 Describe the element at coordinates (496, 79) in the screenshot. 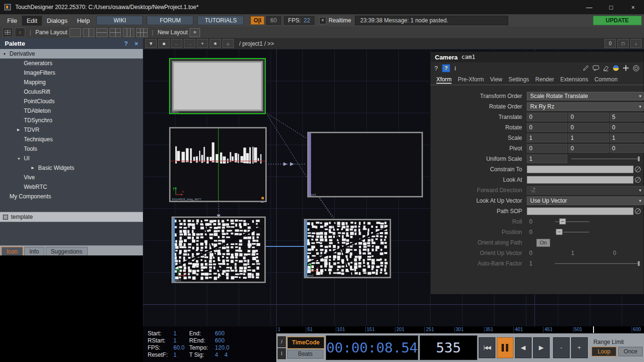

I see `tab-view: View` at that location.